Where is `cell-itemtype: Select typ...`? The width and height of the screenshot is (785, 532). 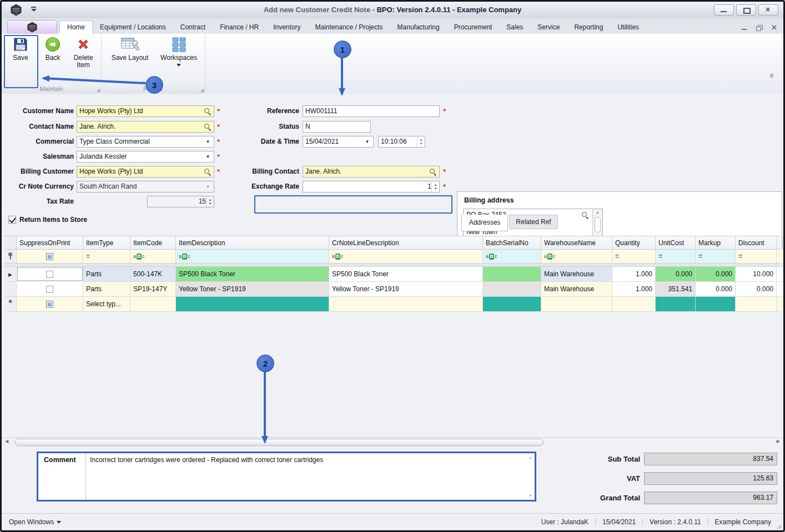 cell-itemtype: Select typ... is located at coordinates (107, 304).